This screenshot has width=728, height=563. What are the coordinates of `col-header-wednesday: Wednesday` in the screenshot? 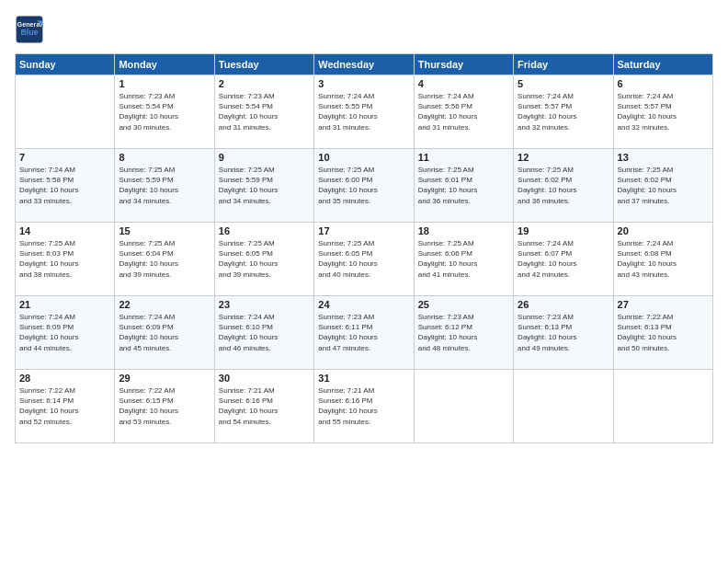 It's located at (364, 64).